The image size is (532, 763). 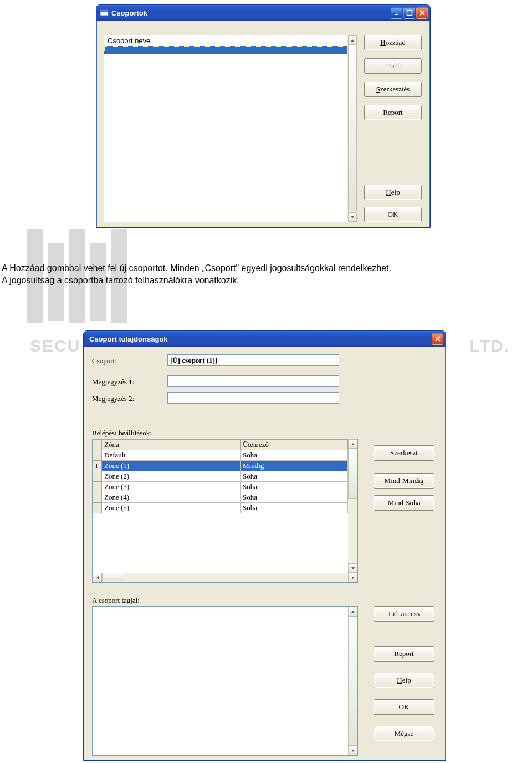 I want to click on para-line1: A Hozzáad gombbal vehet fel új csoportot…, so click(x=196, y=268).